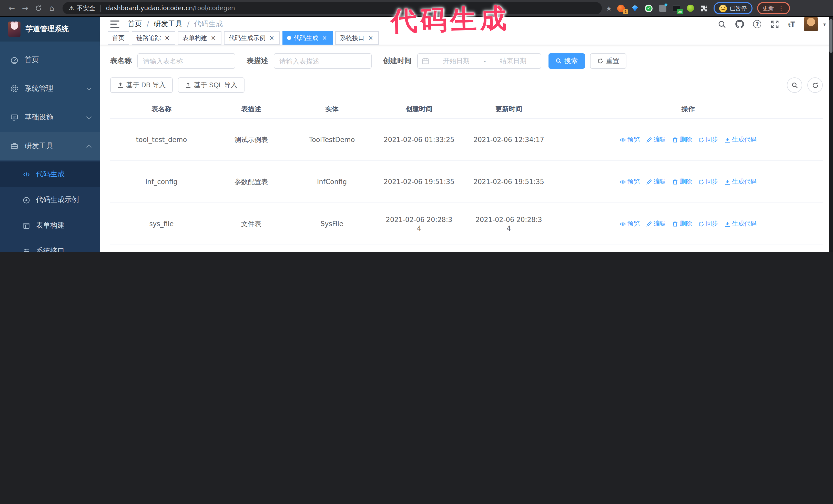  I want to click on tab-home: 首页, so click(118, 38).